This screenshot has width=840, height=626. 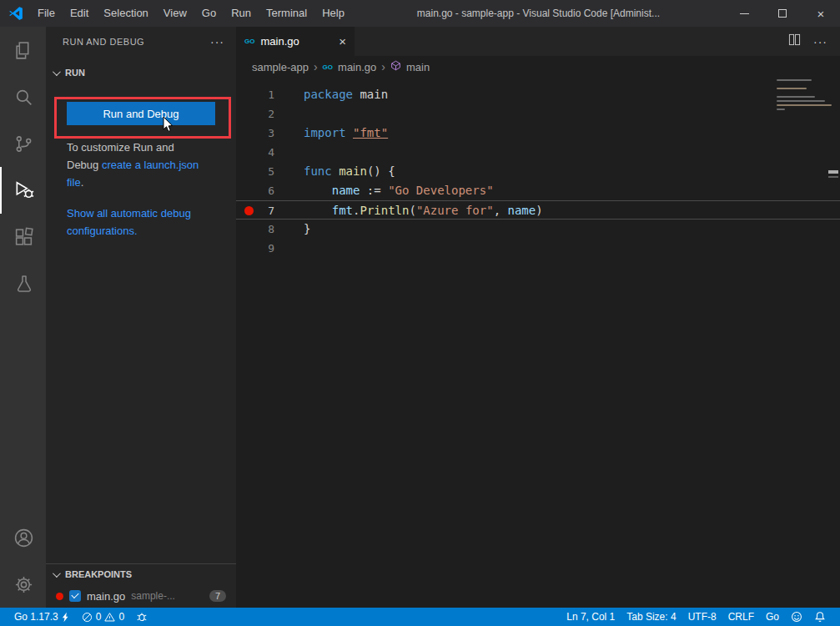 I want to click on code-line-text: name := "Go Developers", so click(x=399, y=190).